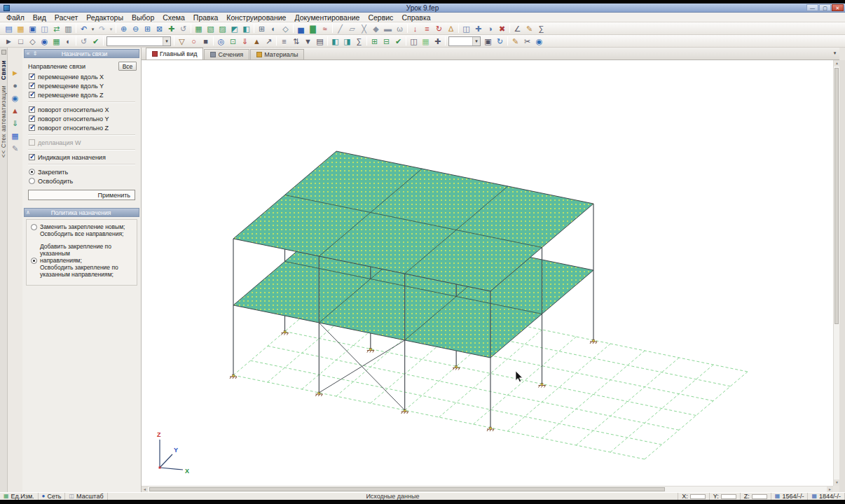  What do you see at coordinates (20, 496) in the screenshot?
I see `statusbar-units: ▦Ед.Изм.` at bounding box center [20, 496].